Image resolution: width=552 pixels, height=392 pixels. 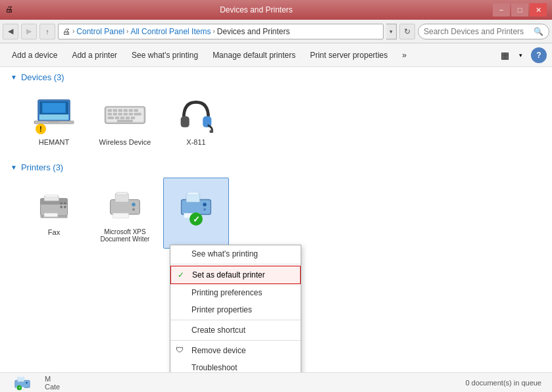 What do you see at coordinates (254, 55) in the screenshot?
I see `manage-default-printers-button: Manage default printers` at bounding box center [254, 55].